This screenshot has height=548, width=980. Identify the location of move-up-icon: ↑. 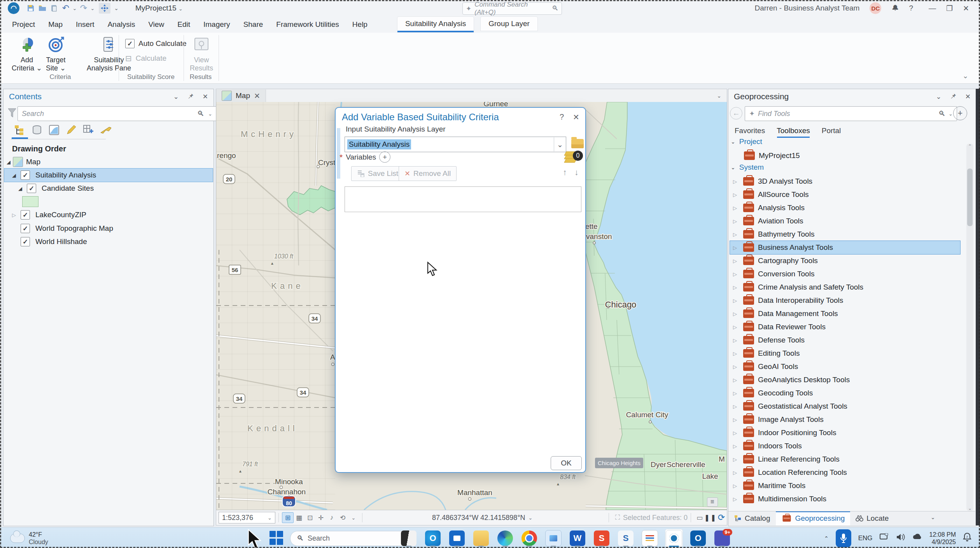
(565, 172).